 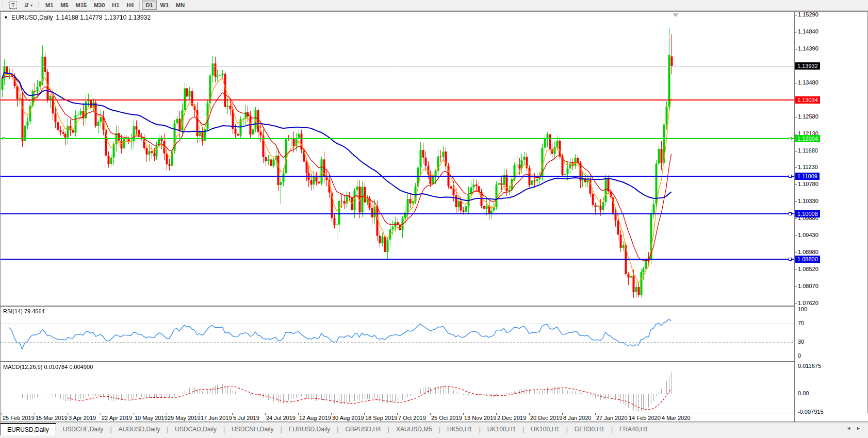 I want to click on chart-symbol-label: EURUSD,Daily, so click(x=32, y=18).